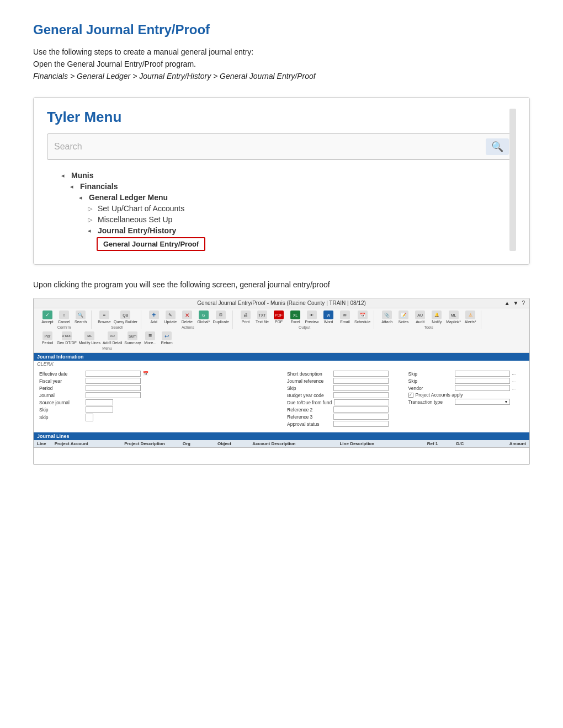 The image size is (563, 728). I want to click on vendor-dots: ..., so click(514, 388).